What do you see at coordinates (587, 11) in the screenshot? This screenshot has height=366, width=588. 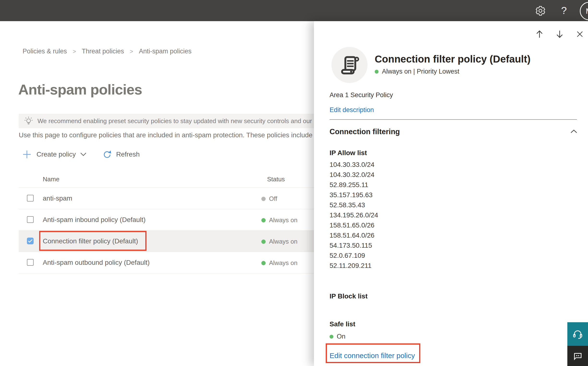 I see `avatar-initial: M` at bounding box center [587, 11].